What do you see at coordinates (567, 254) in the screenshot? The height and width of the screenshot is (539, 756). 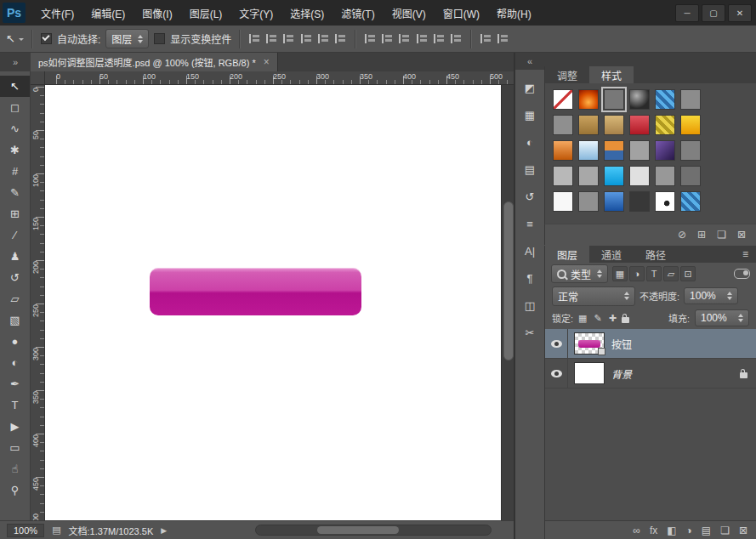 I see `tab-layers: 图层` at bounding box center [567, 254].